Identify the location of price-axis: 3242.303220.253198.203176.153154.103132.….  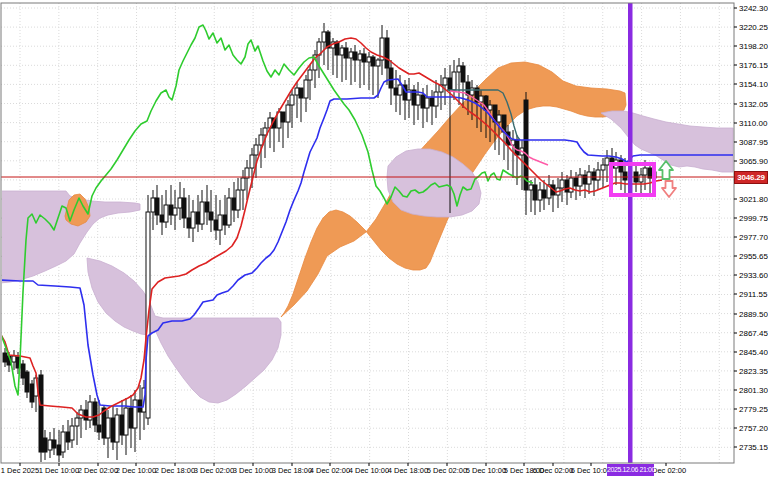
(751, 228).